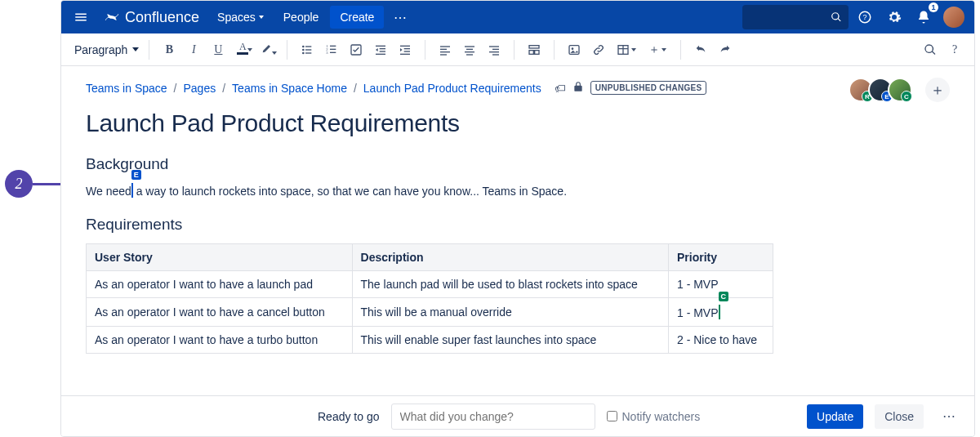 The image size is (980, 437). Describe the element at coordinates (381, 50) in the screenshot. I see `outdent-button` at that location.